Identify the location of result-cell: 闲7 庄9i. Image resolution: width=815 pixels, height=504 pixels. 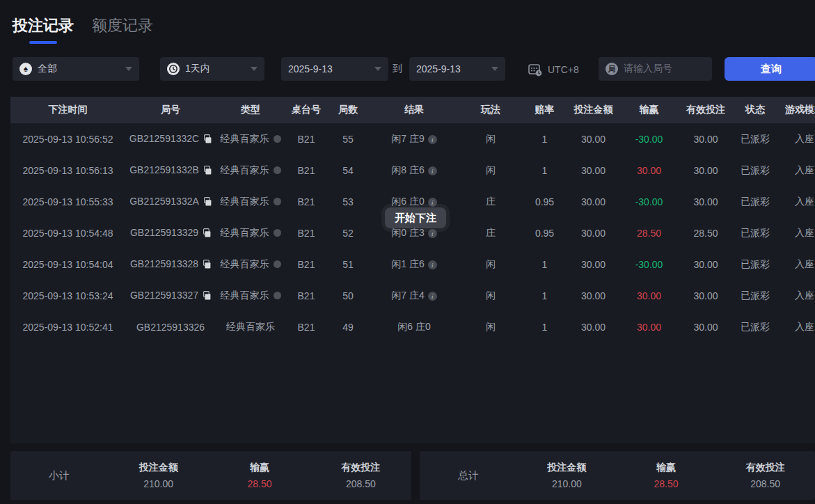
(414, 139).